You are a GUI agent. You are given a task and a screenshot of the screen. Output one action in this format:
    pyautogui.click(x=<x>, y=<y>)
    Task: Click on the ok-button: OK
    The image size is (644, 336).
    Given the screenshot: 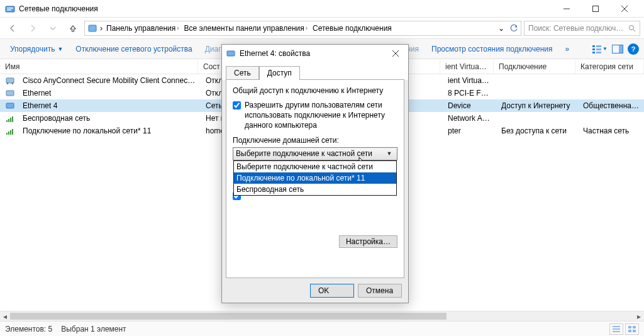 What is the action you would take?
    pyautogui.click(x=332, y=291)
    